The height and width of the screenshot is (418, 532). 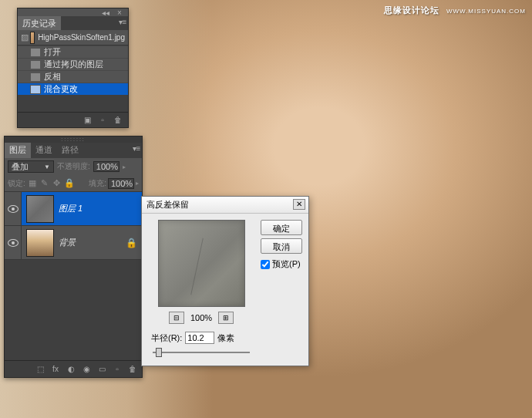 I want to click on history-item: 打开, so click(x=72, y=52).